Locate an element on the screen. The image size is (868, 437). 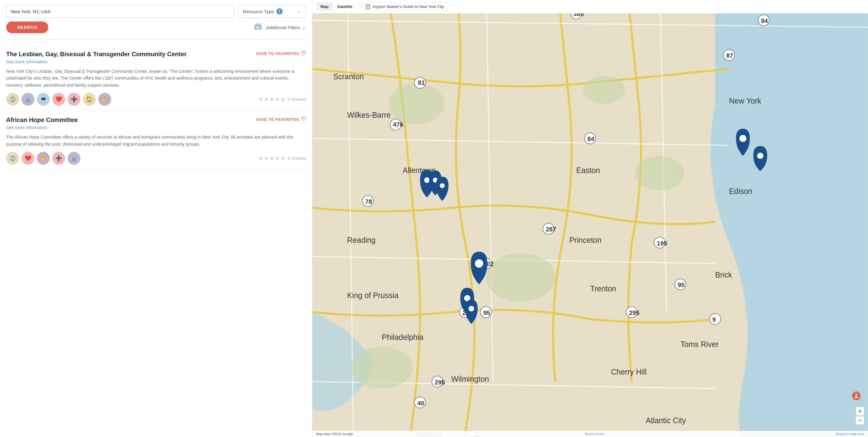
result-card-1-header: The Lesbian, Gay, Bisexual & Transgender… is located at coordinates (156, 54).